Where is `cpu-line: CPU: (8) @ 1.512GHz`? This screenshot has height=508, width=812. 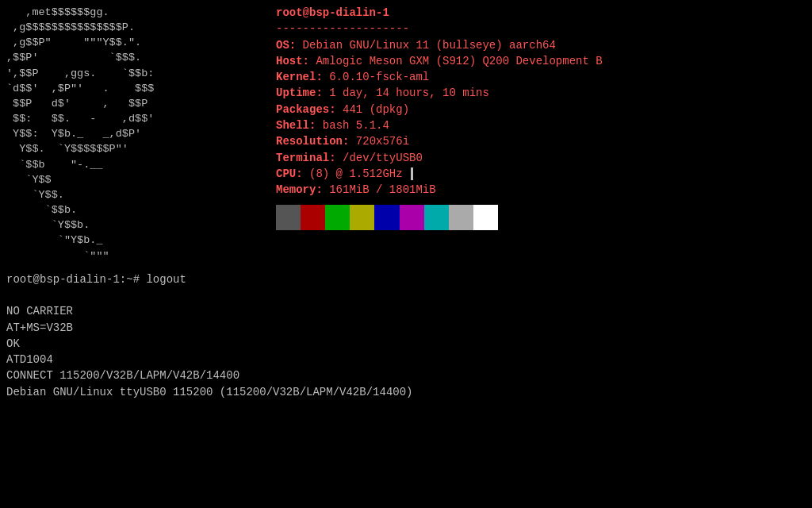
cpu-line: CPU: (8) @ 1.512GHz is located at coordinates (439, 174).